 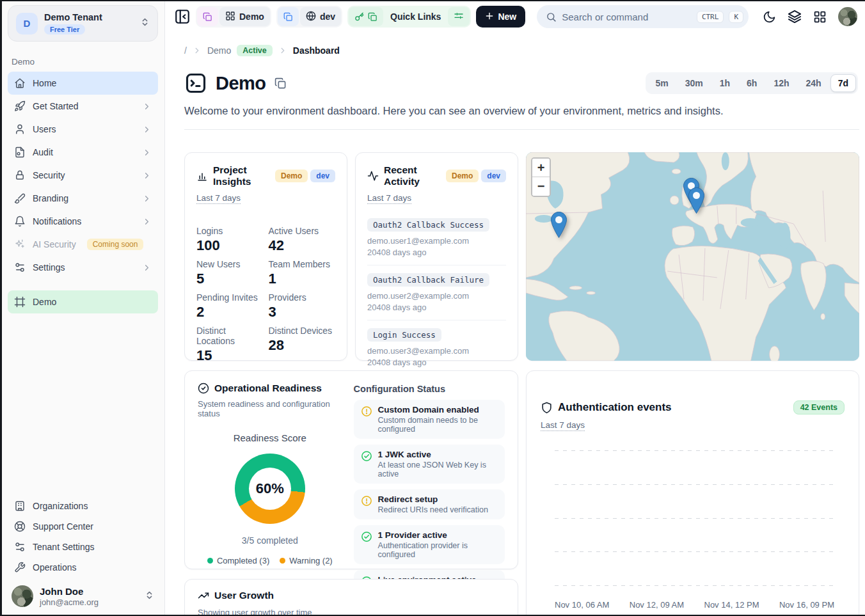 I want to click on project-label: Demo, so click(x=252, y=17).